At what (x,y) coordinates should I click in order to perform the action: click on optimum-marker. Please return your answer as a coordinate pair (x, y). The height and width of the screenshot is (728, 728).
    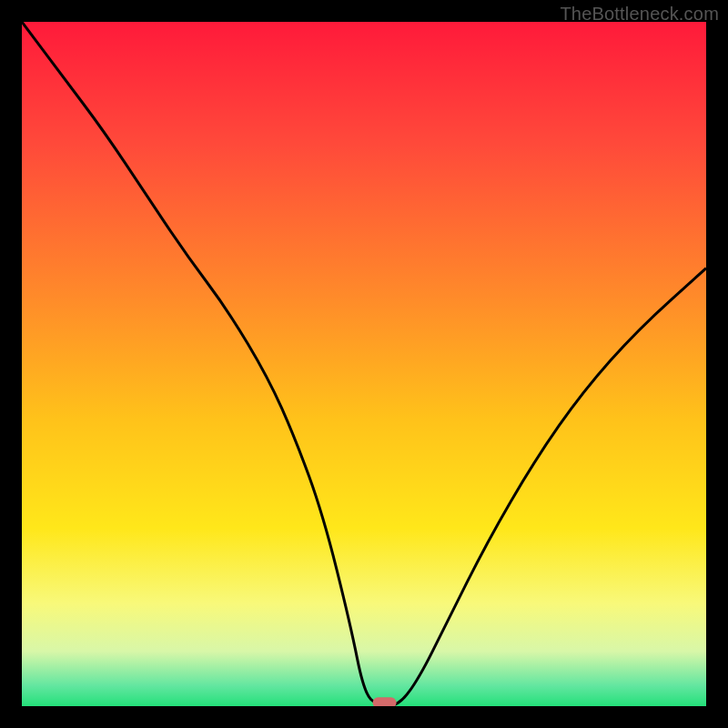
    Looking at the image, I should click on (385, 702).